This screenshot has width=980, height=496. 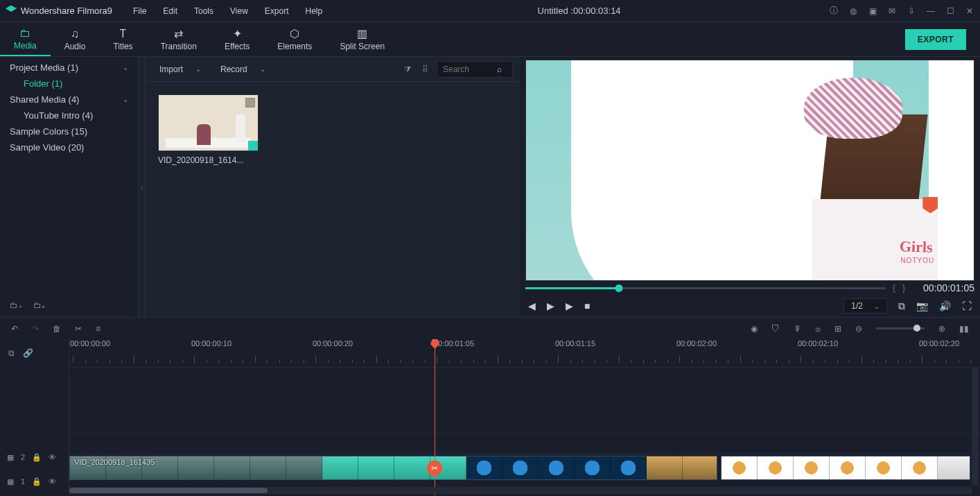 I want to click on split-icon: ✂, so click(x=78, y=329).